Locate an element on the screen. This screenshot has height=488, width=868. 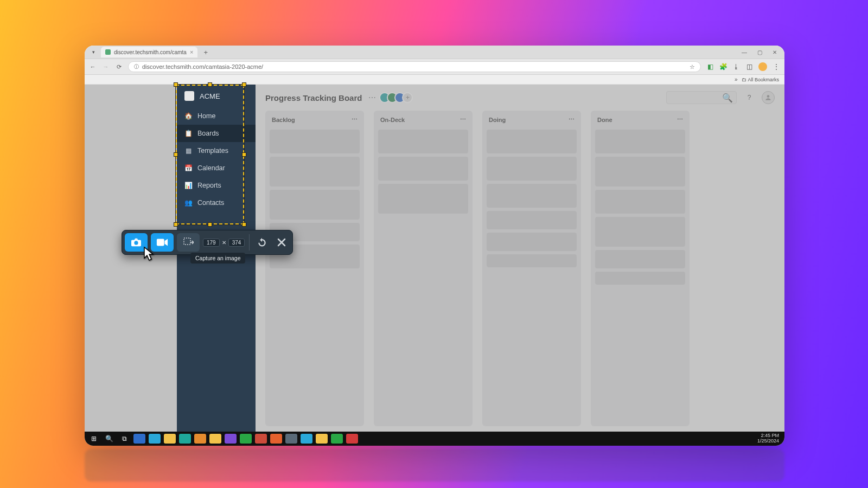
capture-cancel-button is located at coordinates (282, 242).